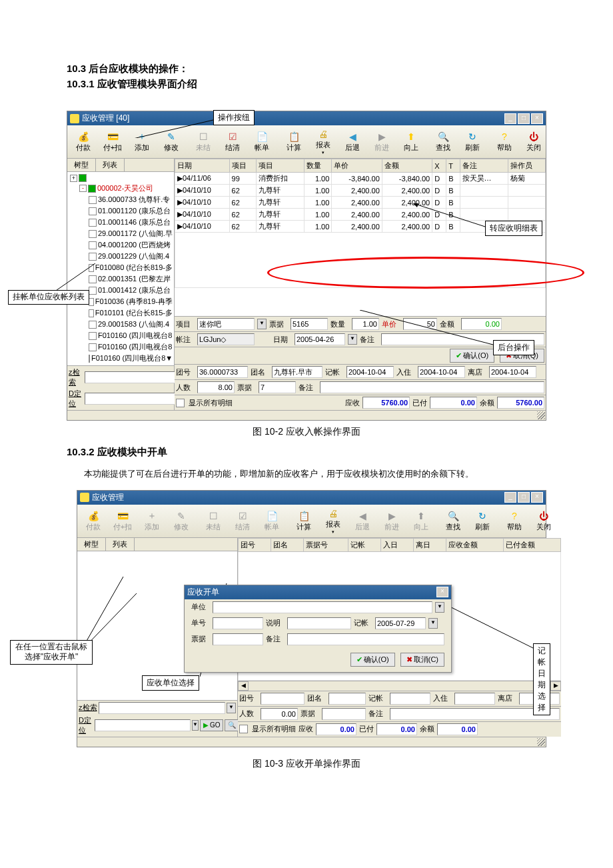 The height and width of the screenshot is (868, 613). I want to click on price-input, so click(420, 324).